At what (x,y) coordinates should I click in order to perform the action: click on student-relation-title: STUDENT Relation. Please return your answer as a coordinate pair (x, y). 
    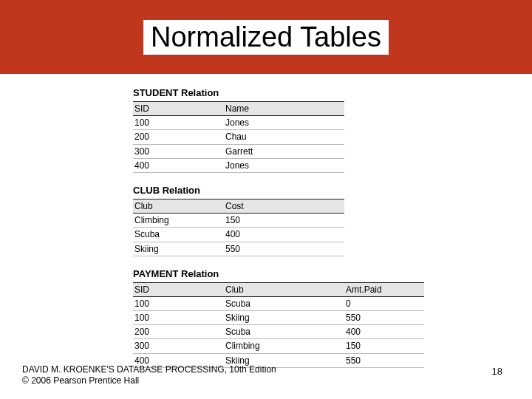
    Looking at the image, I should click on (332, 93).